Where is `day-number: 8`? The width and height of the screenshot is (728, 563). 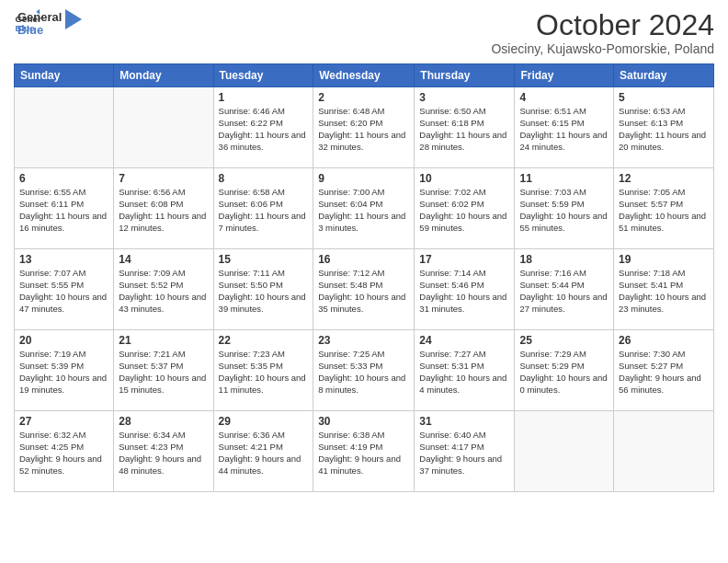
day-number: 8 is located at coordinates (264, 178).